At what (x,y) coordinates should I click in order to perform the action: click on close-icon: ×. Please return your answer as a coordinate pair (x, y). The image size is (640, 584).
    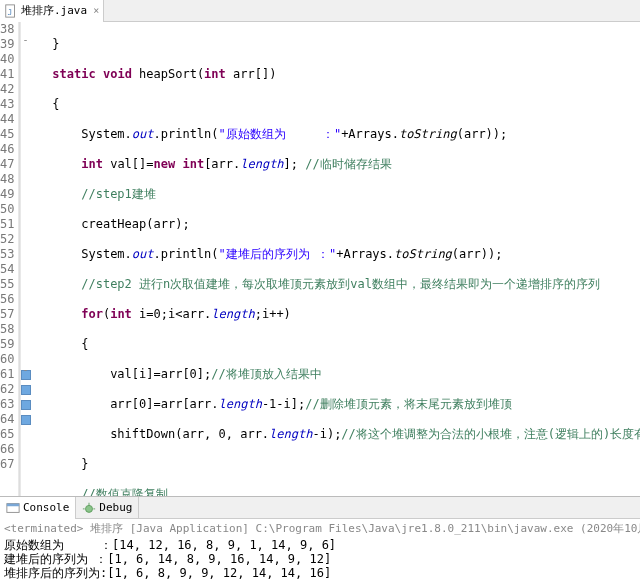
    Looking at the image, I should click on (96, 10).